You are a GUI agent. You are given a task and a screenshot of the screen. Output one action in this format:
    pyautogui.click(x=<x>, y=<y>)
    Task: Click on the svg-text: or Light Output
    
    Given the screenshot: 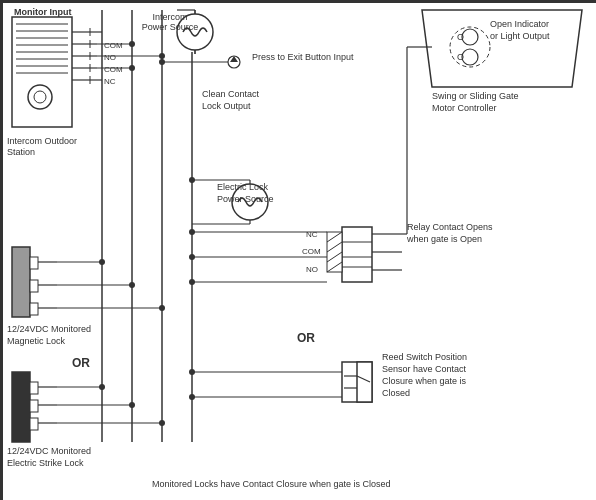 What is the action you would take?
    pyautogui.click(x=520, y=36)
    